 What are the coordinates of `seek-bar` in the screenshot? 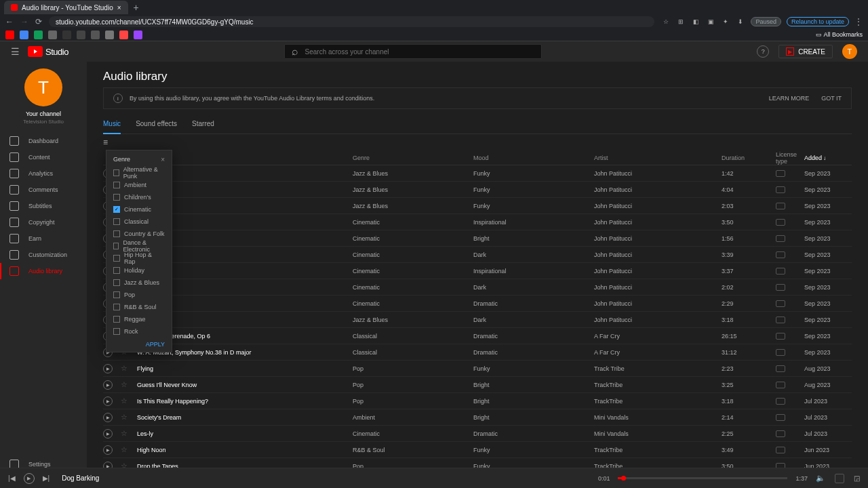 It's located at (703, 479).